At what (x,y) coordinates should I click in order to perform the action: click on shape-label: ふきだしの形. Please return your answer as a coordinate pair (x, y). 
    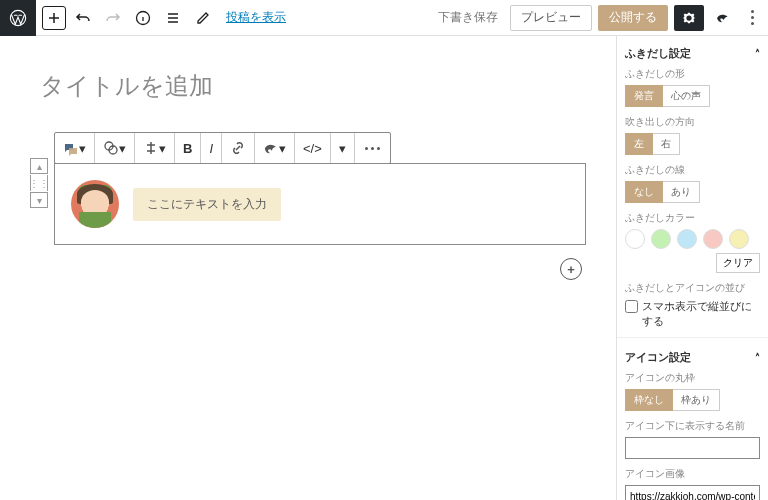
    Looking at the image, I should click on (692, 74).